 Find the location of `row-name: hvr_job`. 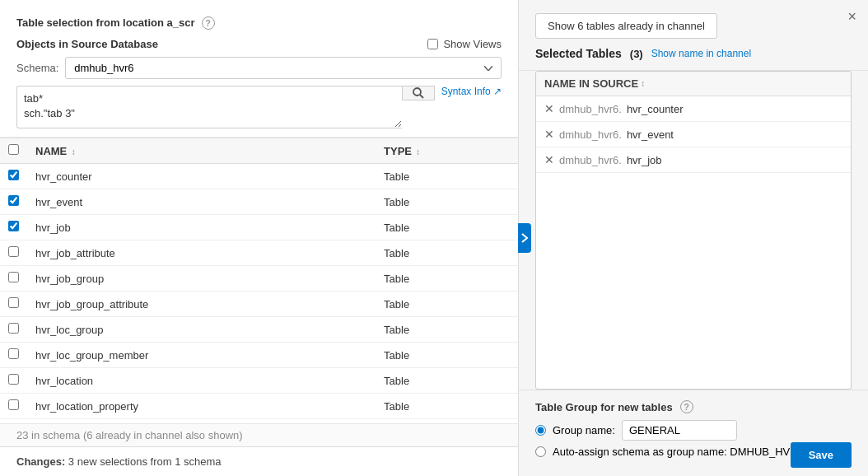

row-name: hvr_job is located at coordinates (201, 227).